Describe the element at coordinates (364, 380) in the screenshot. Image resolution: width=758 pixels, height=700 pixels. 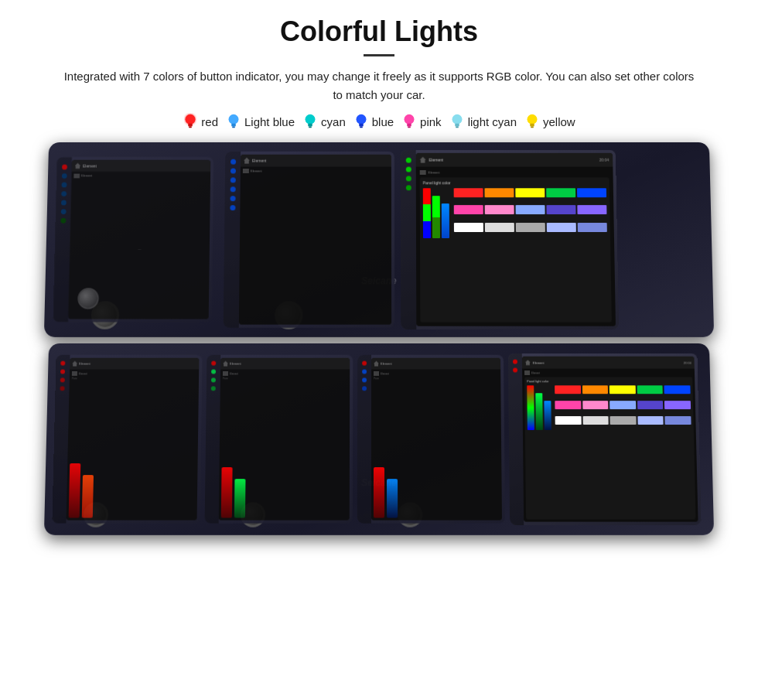
I see `led-b3-b2` at that location.